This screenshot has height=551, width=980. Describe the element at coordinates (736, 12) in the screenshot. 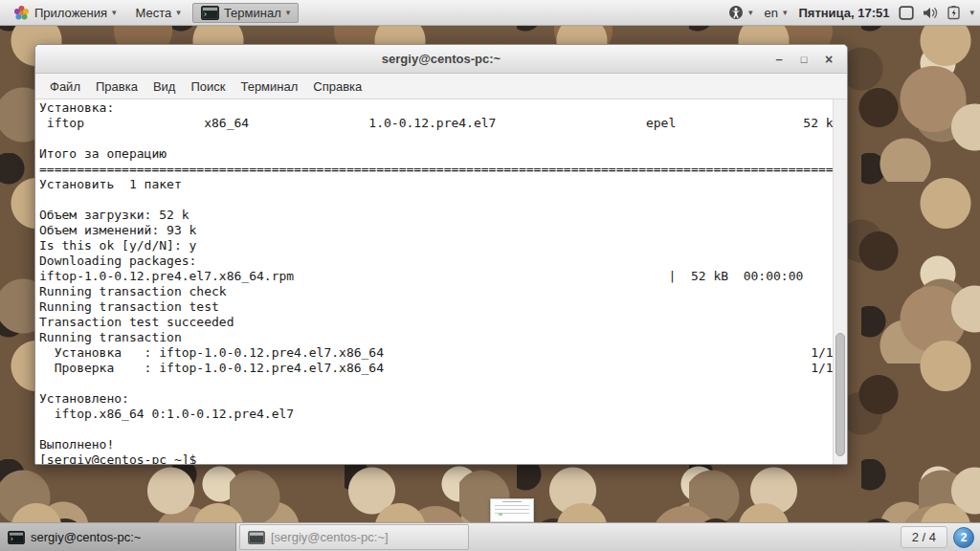

I see `accessibility-icon` at that location.